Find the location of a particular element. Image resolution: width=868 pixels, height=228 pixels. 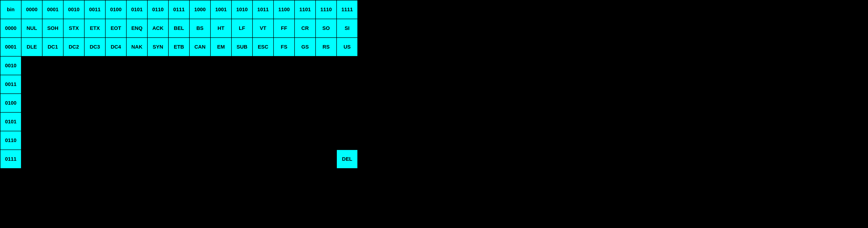

cell-r0101-c9 is located at coordinates (221, 122).